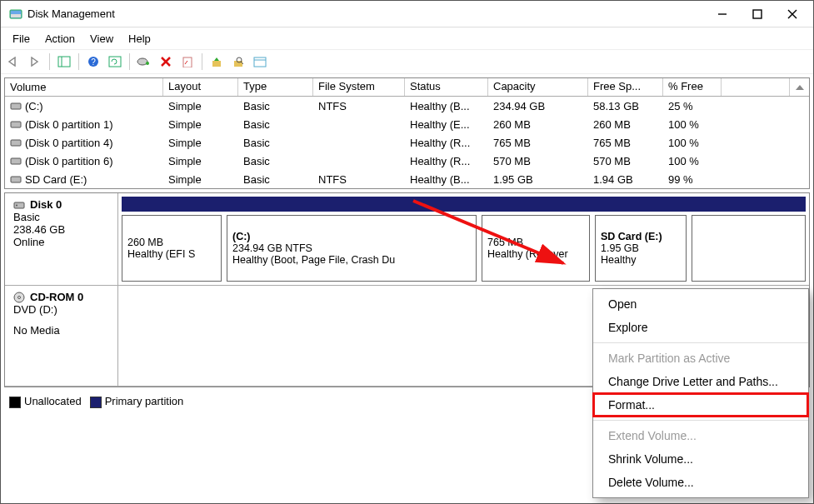 The width and height of the screenshot is (814, 504). Describe the element at coordinates (757, 14) in the screenshot. I see `maximize-button` at that location.